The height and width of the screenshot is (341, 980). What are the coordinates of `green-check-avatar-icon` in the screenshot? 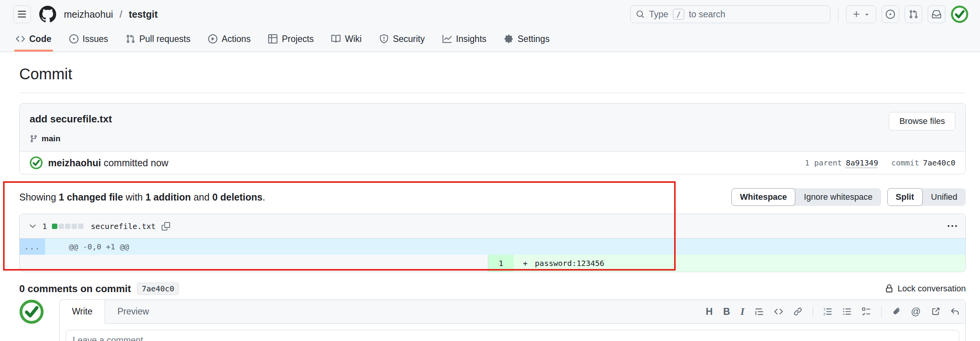 It's located at (32, 312).